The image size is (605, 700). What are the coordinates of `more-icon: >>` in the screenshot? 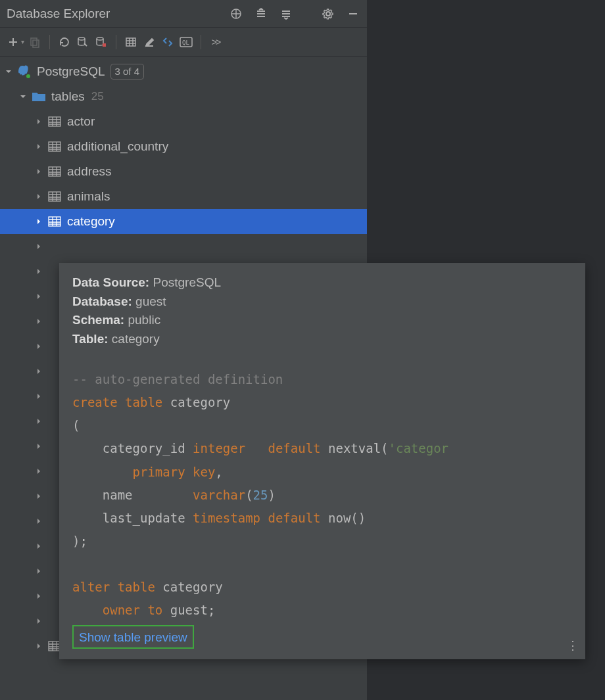 It's located at (216, 42).